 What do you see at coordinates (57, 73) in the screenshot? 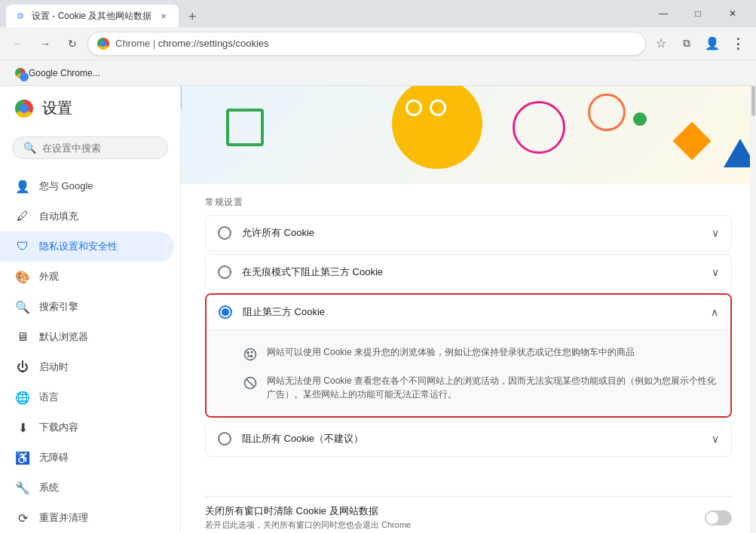
I see `bookmarks-bar-item: Google Chrome...` at bounding box center [57, 73].